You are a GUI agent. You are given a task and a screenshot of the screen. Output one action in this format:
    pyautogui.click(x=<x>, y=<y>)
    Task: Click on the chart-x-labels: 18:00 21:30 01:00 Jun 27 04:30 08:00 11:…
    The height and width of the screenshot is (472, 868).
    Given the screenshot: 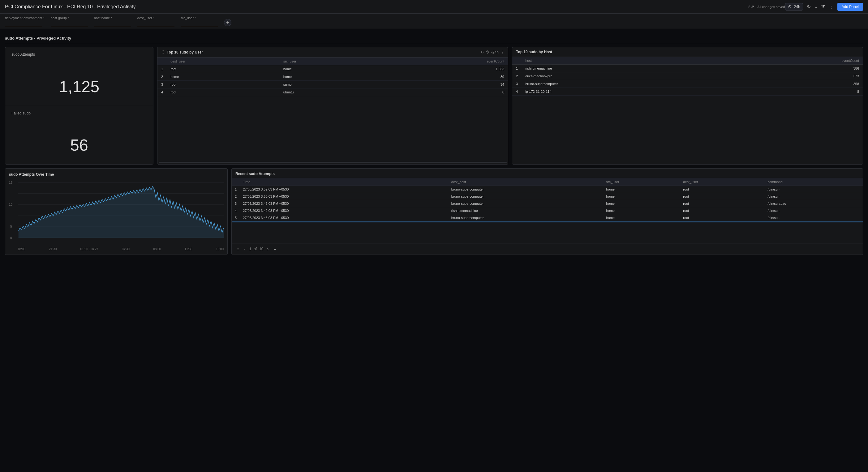 What is the action you would take?
    pyautogui.click(x=117, y=249)
    